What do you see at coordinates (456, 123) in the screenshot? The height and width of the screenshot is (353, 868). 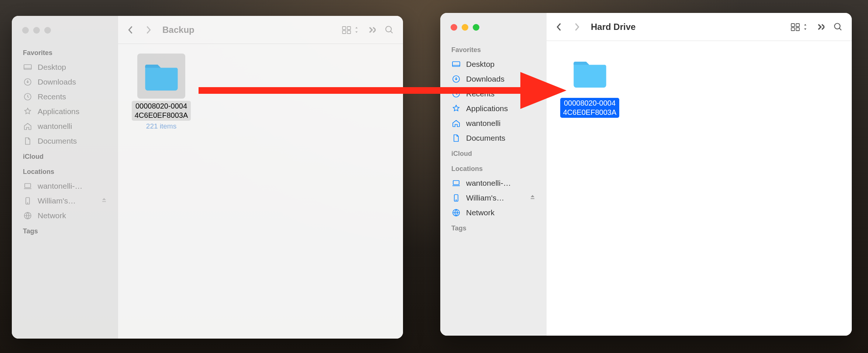 I see `home-icon` at bounding box center [456, 123].